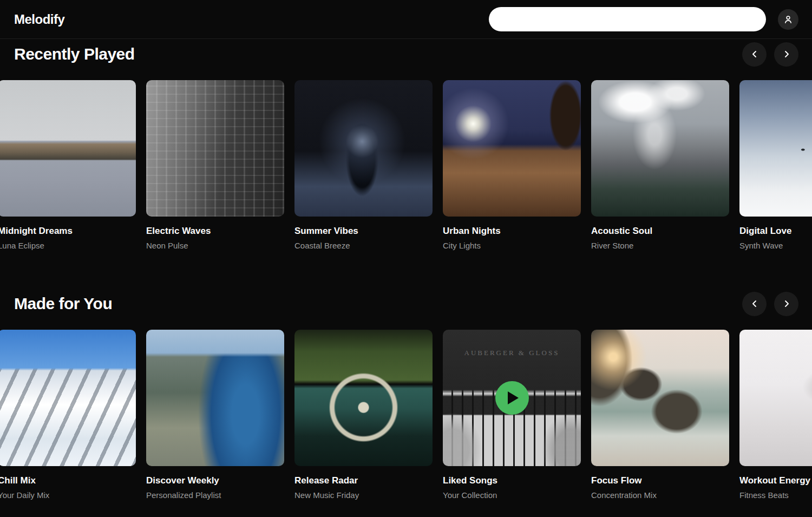  Describe the element at coordinates (512, 246) in the screenshot. I see `card-subtitle: City Lights` at that location.